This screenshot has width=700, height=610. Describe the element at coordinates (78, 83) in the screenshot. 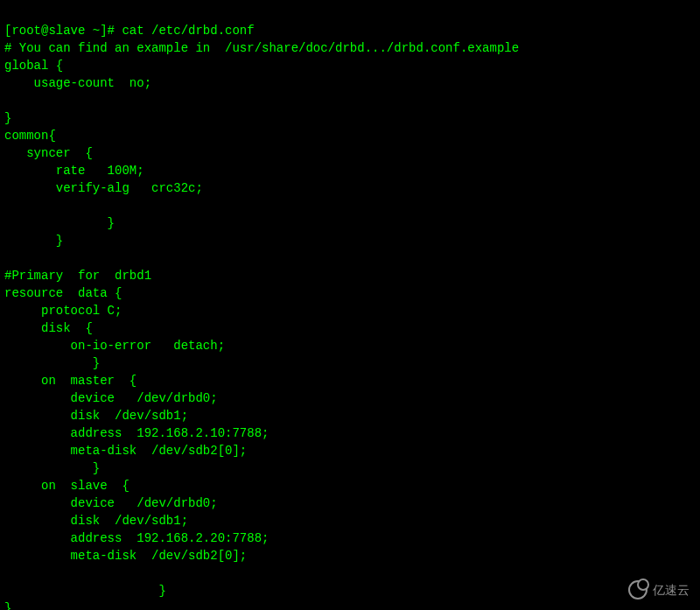

I see `file-line: usage-count no;` at that location.